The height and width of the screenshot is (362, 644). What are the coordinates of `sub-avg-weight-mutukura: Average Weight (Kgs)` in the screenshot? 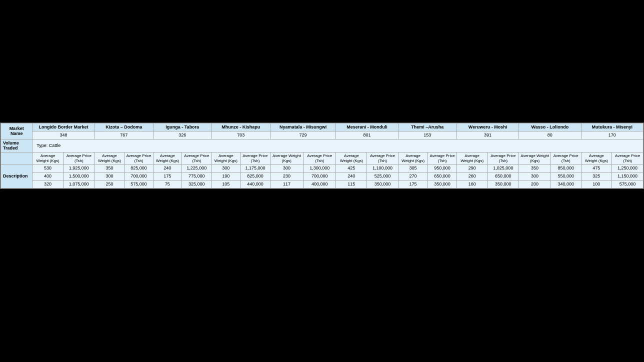 It's located at (596, 158).